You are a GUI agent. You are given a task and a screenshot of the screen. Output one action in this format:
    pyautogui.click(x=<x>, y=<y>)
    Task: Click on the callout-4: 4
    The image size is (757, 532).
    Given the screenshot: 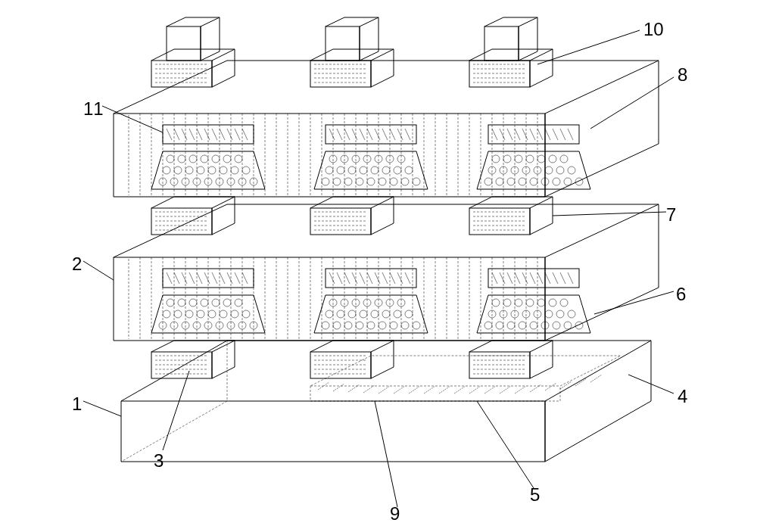 What is the action you would take?
    pyautogui.click(x=683, y=397)
    